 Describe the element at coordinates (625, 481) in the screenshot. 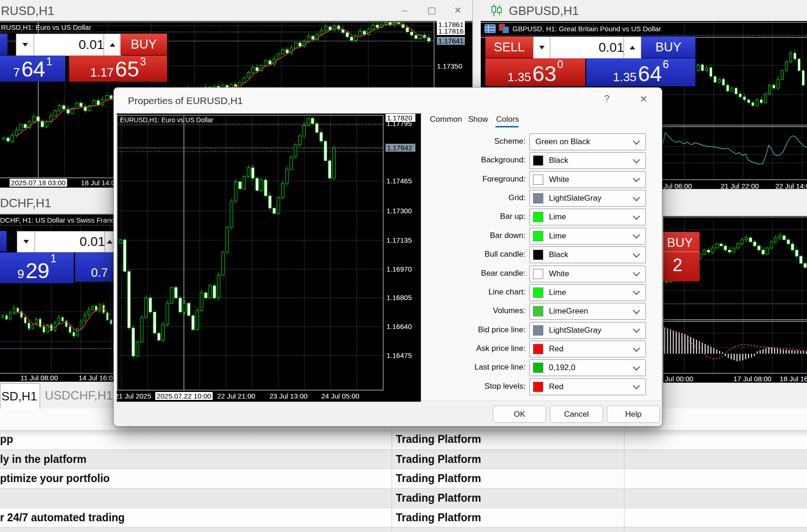

I see `column-divider` at that location.